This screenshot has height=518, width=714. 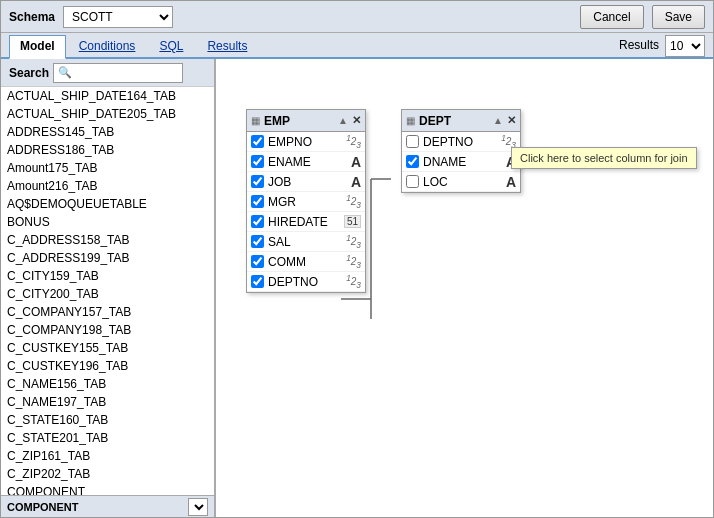 I want to click on table-list-item: C_CITY159_TAB, so click(x=108, y=276).